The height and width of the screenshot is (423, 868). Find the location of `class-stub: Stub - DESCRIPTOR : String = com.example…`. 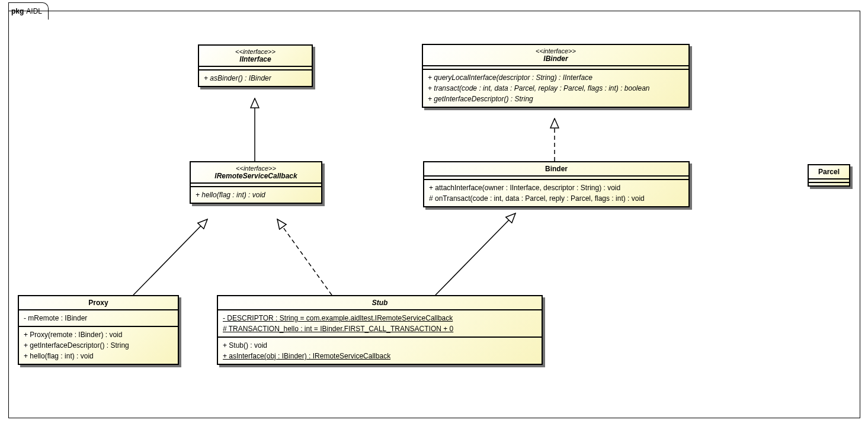

class-stub: Stub - DESCRIPTOR : String = com.example… is located at coordinates (380, 330).